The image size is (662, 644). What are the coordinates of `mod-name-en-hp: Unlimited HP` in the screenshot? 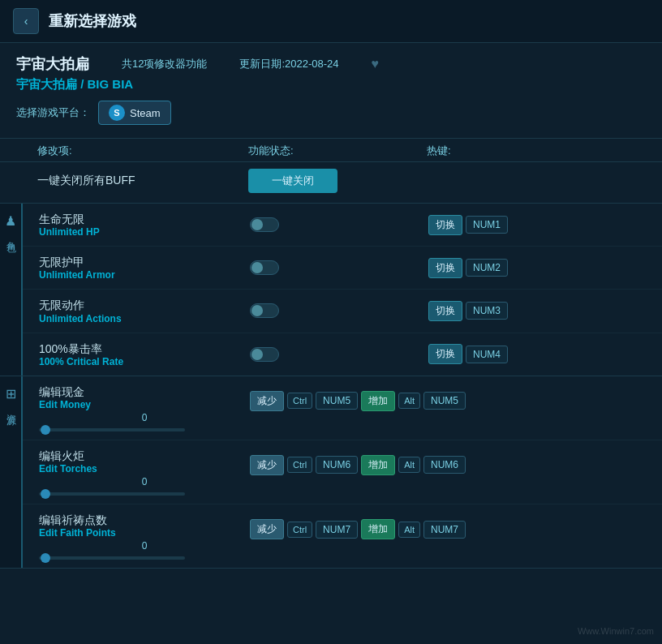 It's located at (144, 232).